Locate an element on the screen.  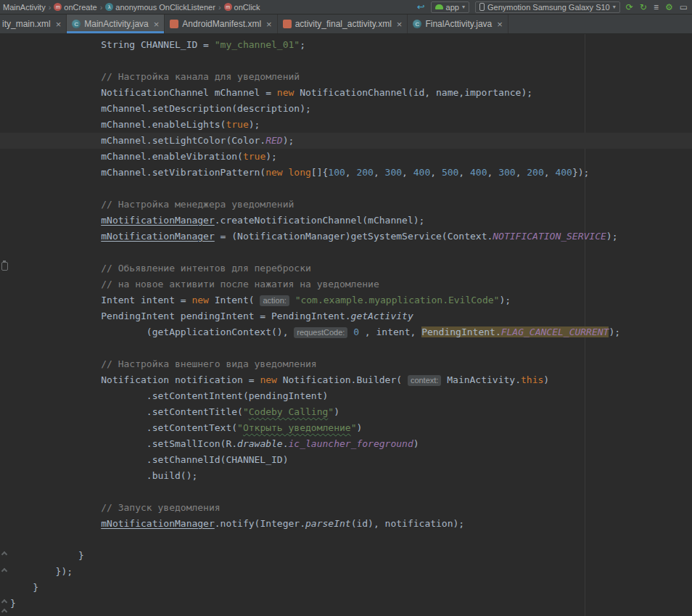
code-line: // Запуск уведомления is located at coordinates (346, 508).